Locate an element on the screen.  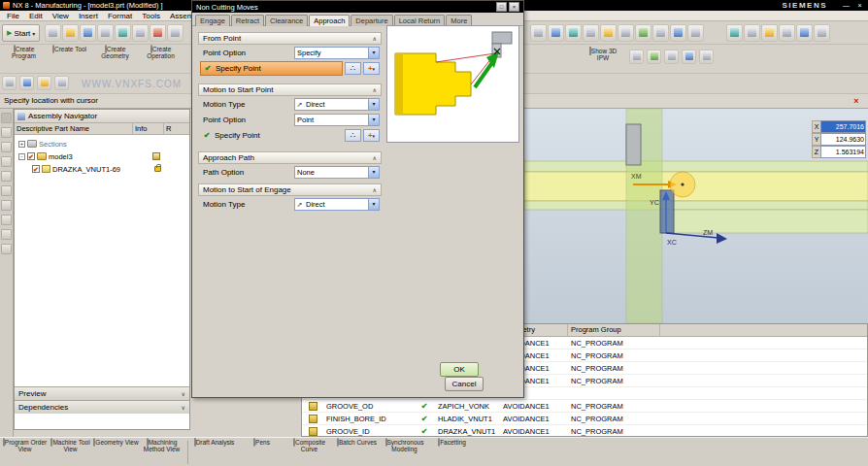
motion-to-start-point-header: Motion to Start Point ∧ is located at coordinates (289, 89).